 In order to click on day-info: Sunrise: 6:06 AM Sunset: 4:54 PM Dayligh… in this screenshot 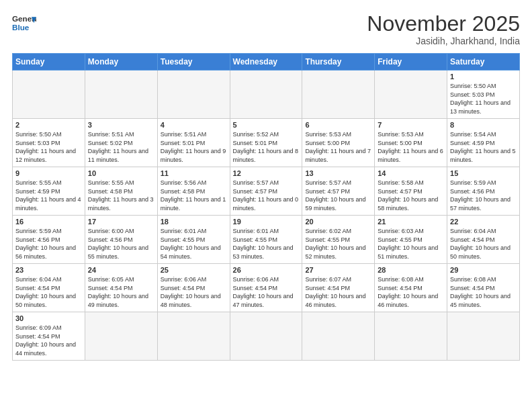, I will do `click(266, 292)`.